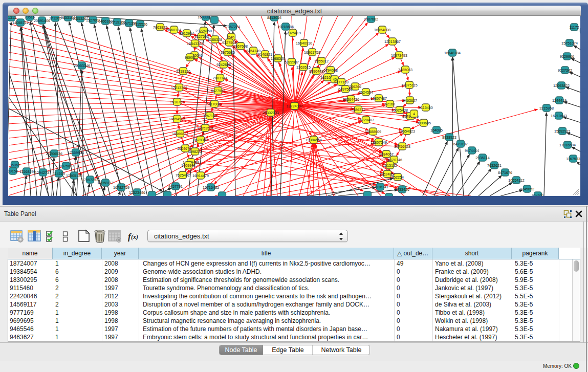  What do you see at coordinates (180, 134) in the screenshot?
I see `svg-text: 19166827` at bounding box center [180, 134].